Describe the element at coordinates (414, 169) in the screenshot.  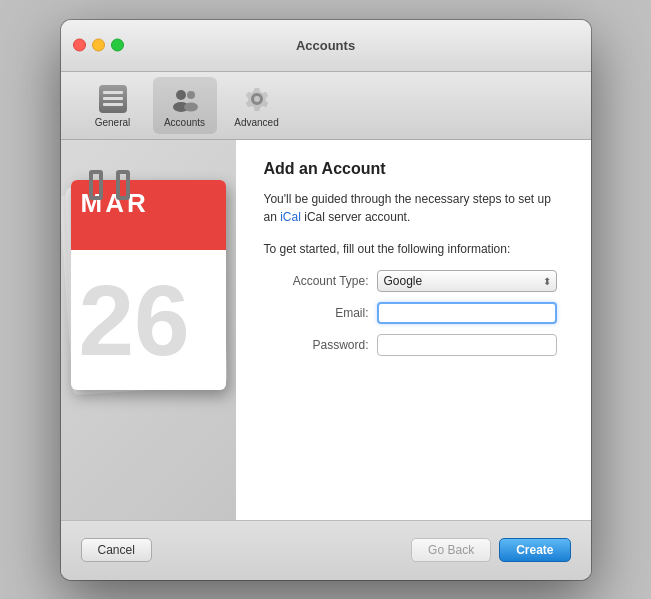
I see `dialog-title: Add an Account` at that location.